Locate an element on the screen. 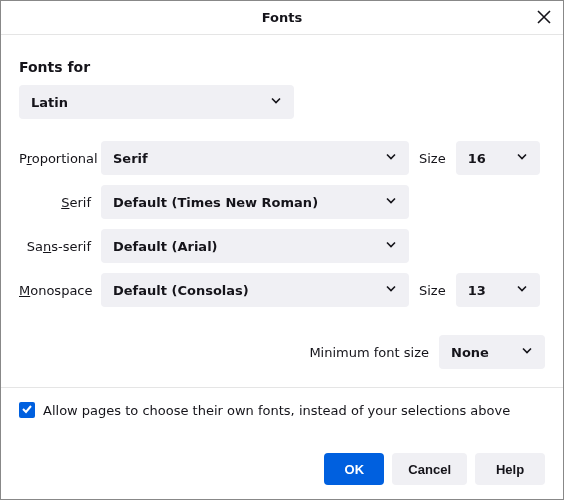  section-heading: Fonts for is located at coordinates (282, 67).